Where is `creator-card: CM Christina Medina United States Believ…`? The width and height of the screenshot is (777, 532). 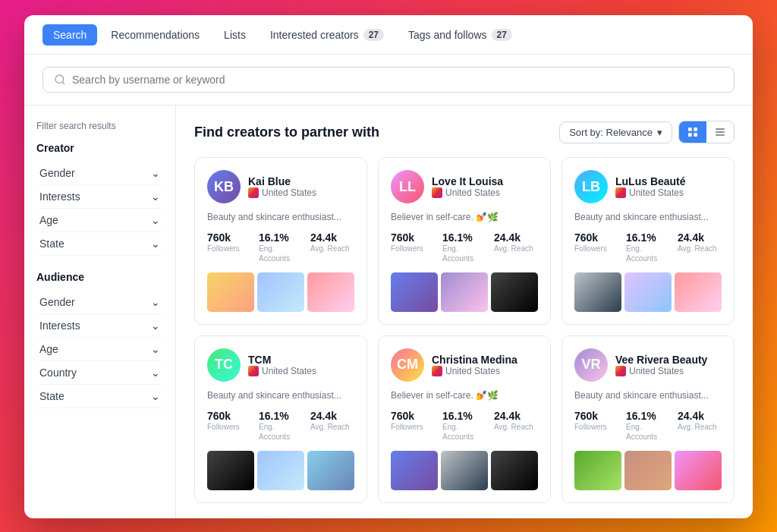
creator-card: CM Christina Medina United States Believ… is located at coordinates (464, 419).